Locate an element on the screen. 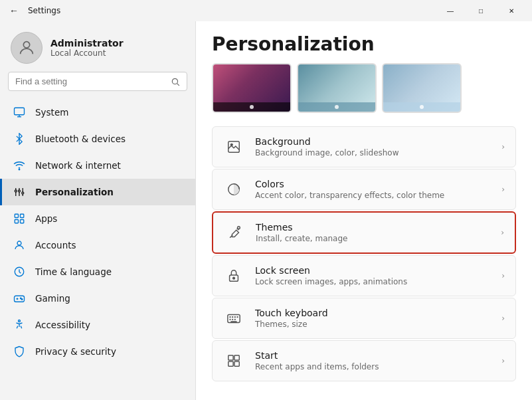 This screenshot has height=400, width=532. accessibility-icon is located at coordinates (19, 325).